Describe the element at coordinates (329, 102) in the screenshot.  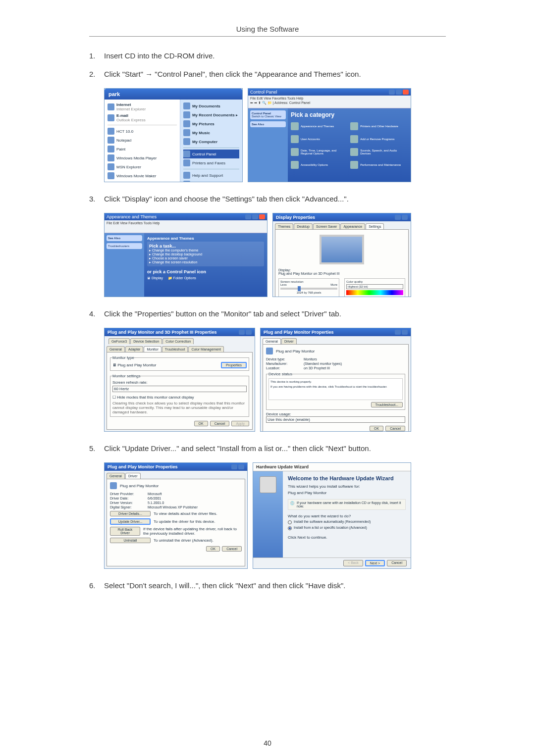
I see `menubar: File Edit View Favorites Tools Help ⬅ ➡ …` at that location.